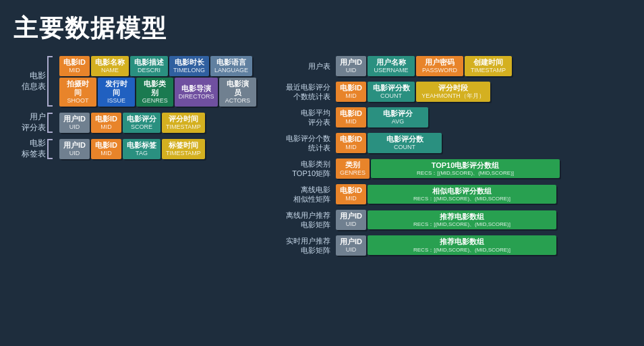  I want to click on right-field: 电影评分数COUNT, so click(405, 143).